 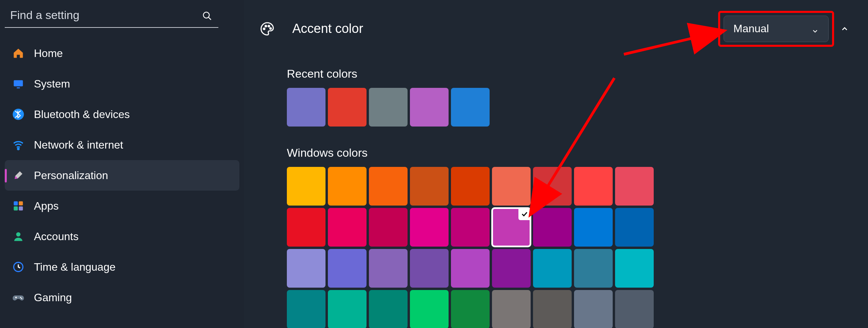 I want to click on time-icon, so click(x=18, y=267).